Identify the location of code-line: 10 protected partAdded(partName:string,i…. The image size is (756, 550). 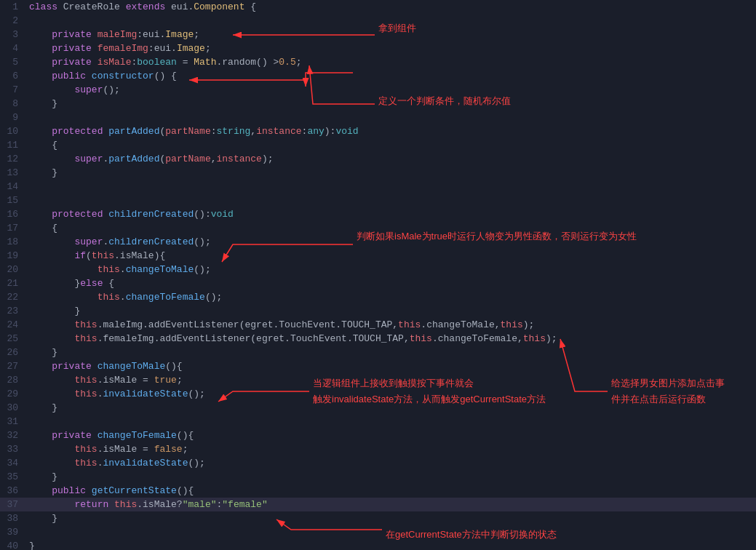
(378, 131).